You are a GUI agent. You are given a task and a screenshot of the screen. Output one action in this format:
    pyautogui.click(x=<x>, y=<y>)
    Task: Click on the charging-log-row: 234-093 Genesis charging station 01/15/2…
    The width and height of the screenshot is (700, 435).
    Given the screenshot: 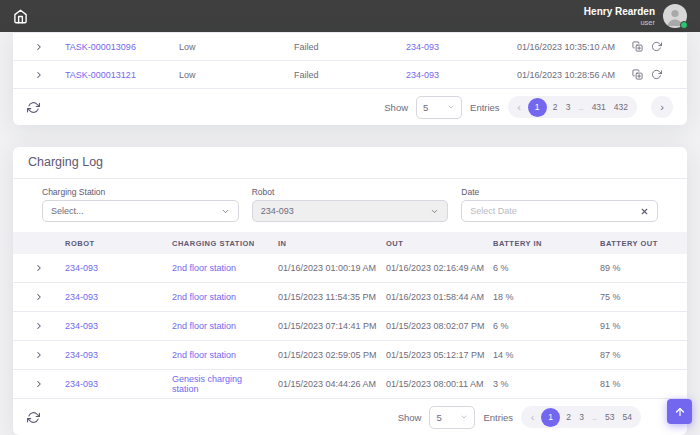 What is the action you would take?
    pyautogui.click(x=350, y=384)
    